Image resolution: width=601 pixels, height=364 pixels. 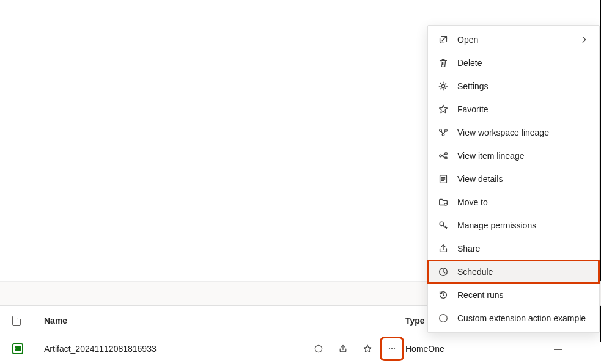 I want to click on more-options-button, so click(x=392, y=349).